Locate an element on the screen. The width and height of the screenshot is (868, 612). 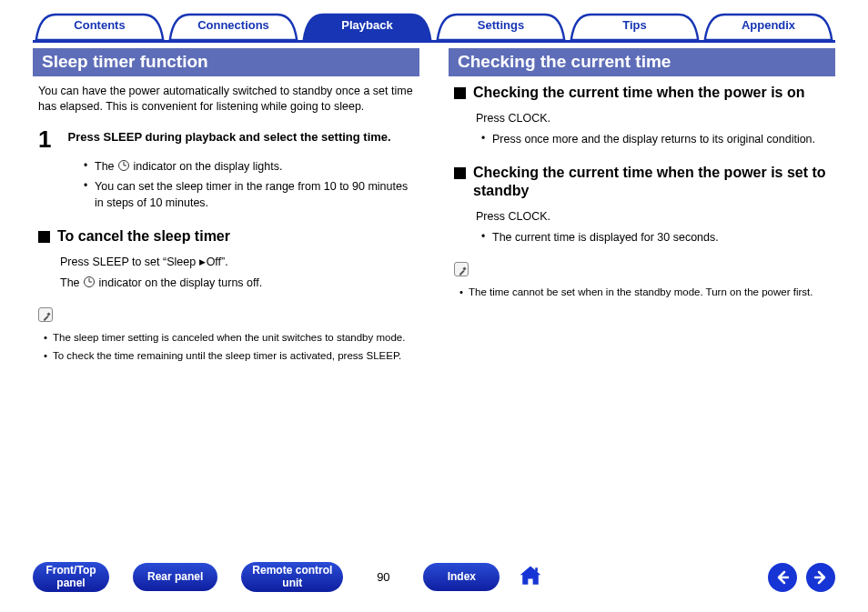
cancel-p2: The indicator on the display turns off. is located at coordinates (240, 284).